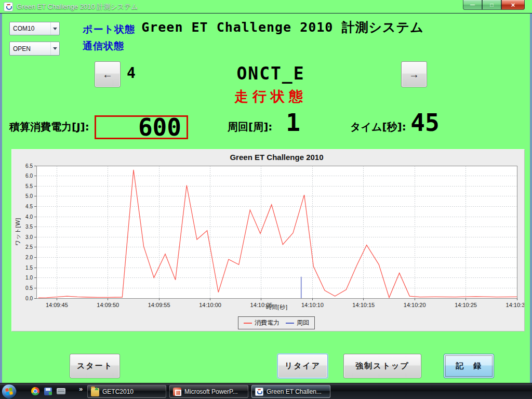 This screenshot has width=532, height=399. What do you see at coordinates (29, 277) in the screenshot?
I see `svg-text: 1.0` at bounding box center [29, 277].